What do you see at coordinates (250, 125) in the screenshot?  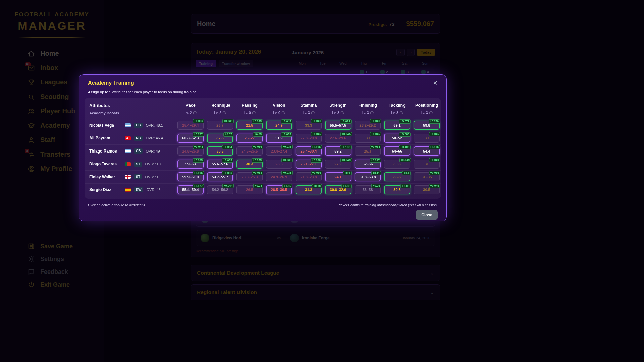 I see `attribute-cell-passing: 21.5+0.045` at bounding box center [250, 125].